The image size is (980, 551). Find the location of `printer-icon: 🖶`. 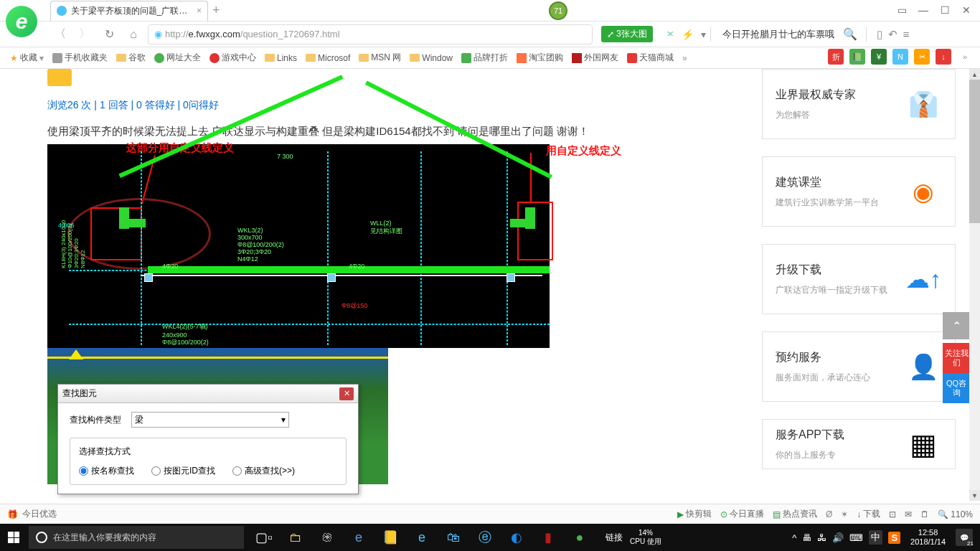

printer-icon: 🖶 is located at coordinates (806, 538).